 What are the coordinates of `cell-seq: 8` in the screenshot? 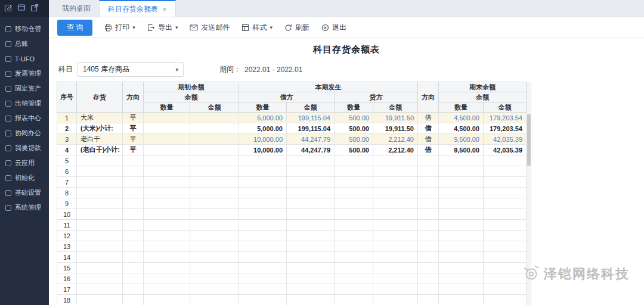 It's located at (67, 193).